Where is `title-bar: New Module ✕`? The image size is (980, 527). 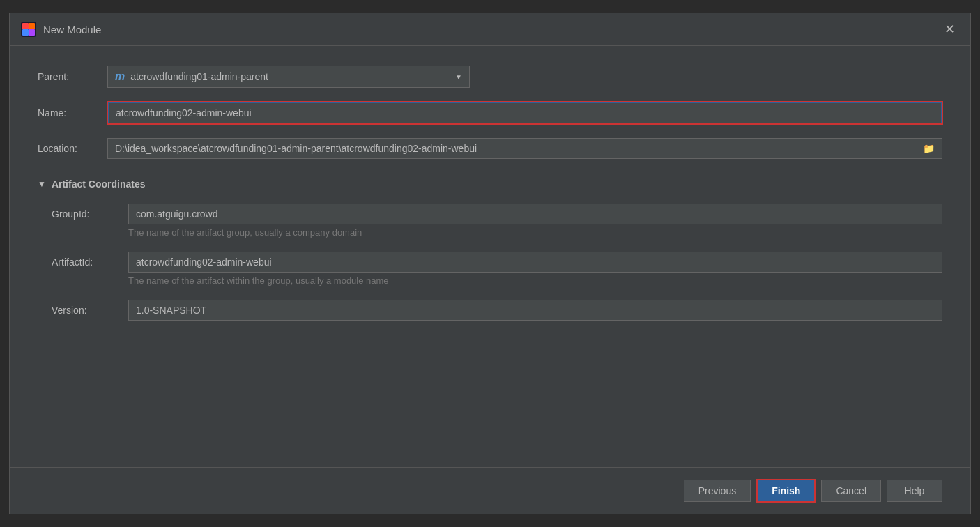
title-bar: New Module ✕ is located at coordinates (490, 29).